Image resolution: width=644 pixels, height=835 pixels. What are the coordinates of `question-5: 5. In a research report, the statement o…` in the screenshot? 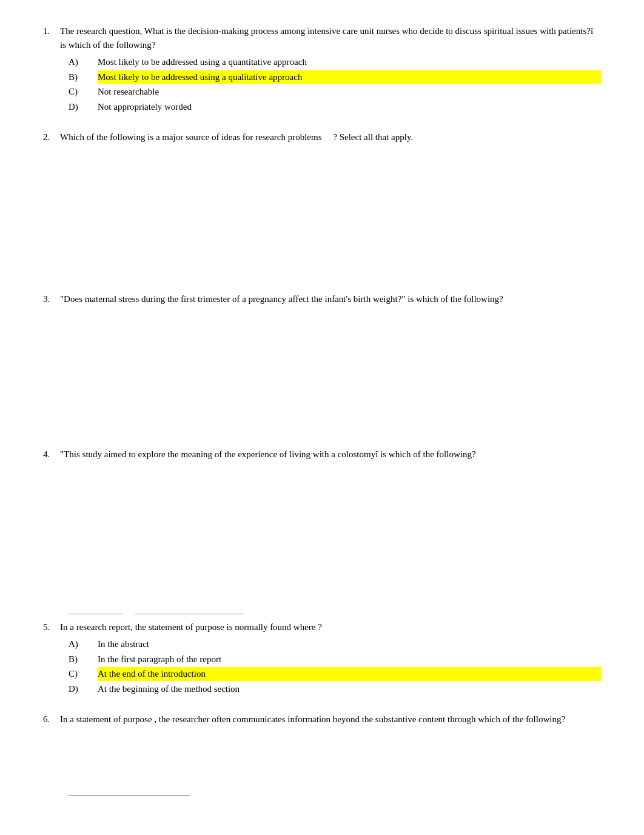 It's located at (322, 659).